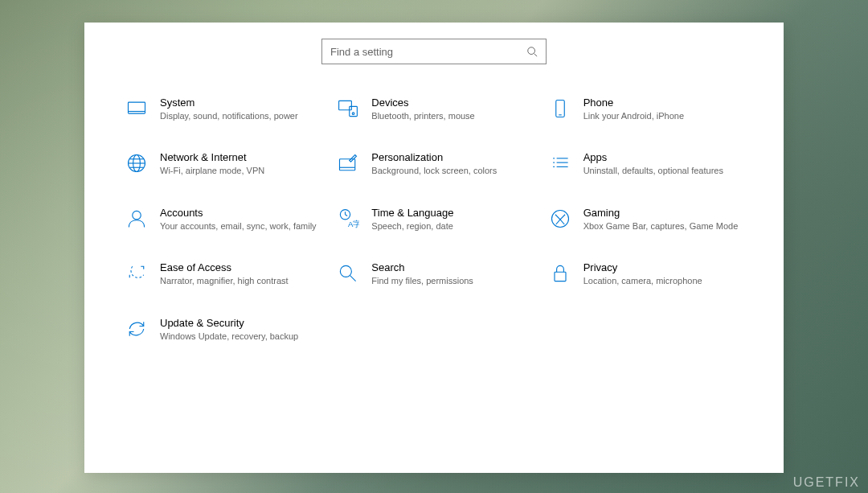  I want to click on category-text: Search Find my files, permissions, so click(452, 274).